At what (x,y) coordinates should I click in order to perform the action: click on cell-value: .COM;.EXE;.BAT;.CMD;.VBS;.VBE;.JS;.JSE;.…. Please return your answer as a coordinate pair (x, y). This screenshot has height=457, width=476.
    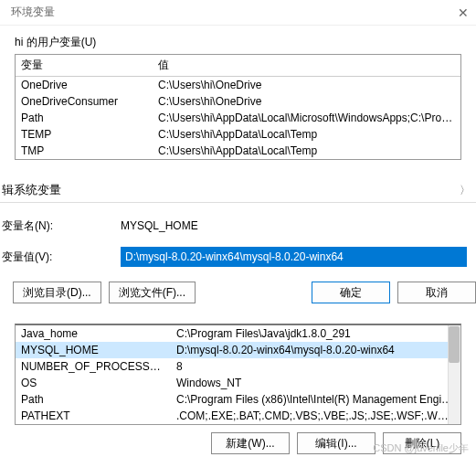
    Looking at the image, I should click on (316, 416).